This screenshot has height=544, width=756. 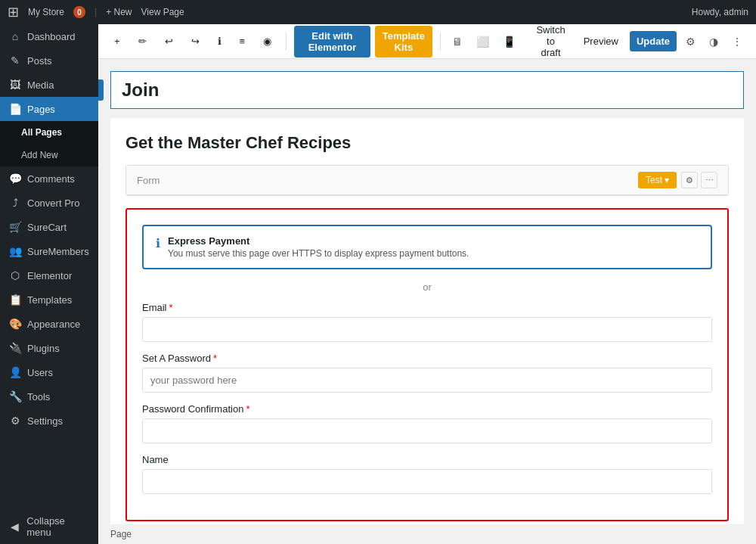 What do you see at coordinates (482, 42) in the screenshot?
I see `tablet-view-btn: ⬜` at bounding box center [482, 42].